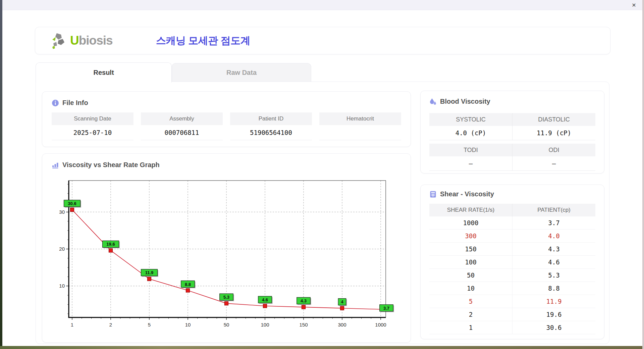 This screenshot has width=644, height=349. Describe the element at coordinates (111, 244) in the screenshot. I see `svg-text: 19.6` at that location.